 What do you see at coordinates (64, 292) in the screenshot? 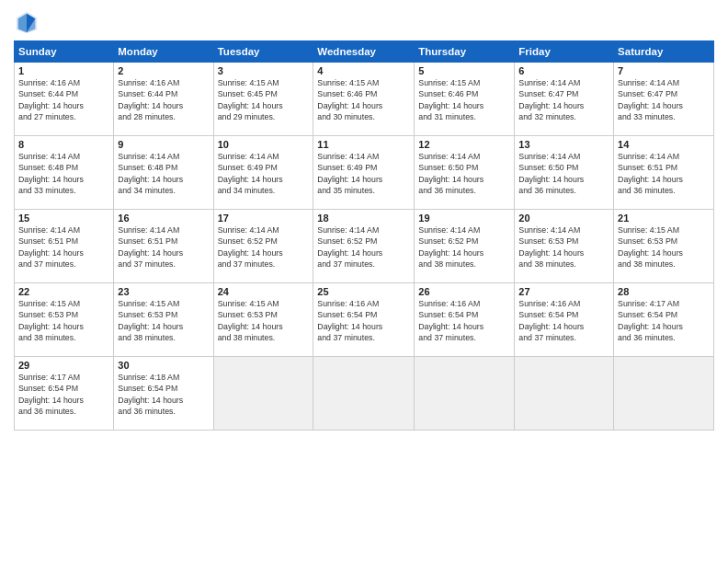
I see `day-number: 22` at bounding box center [64, 292].